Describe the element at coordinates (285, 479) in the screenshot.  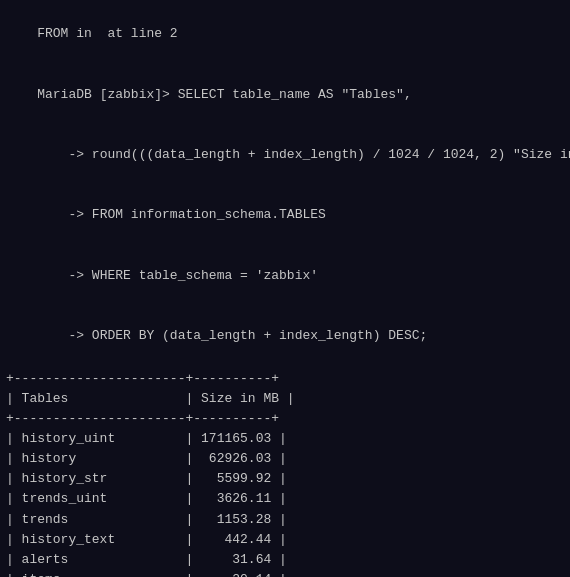
I see `table-row: | history_str | 5599.92 |` at that location.